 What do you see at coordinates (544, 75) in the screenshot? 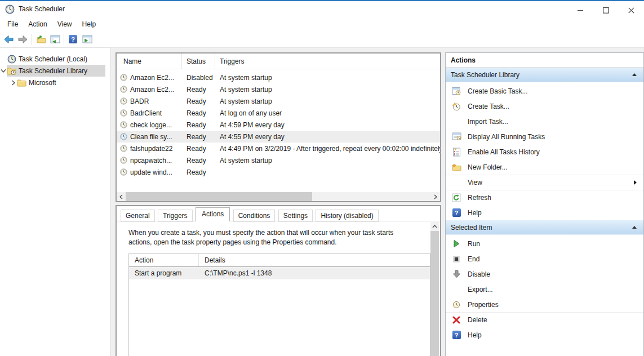
I see `section-header-library: Task Scheduler Library` at bounding box center [544, 75].